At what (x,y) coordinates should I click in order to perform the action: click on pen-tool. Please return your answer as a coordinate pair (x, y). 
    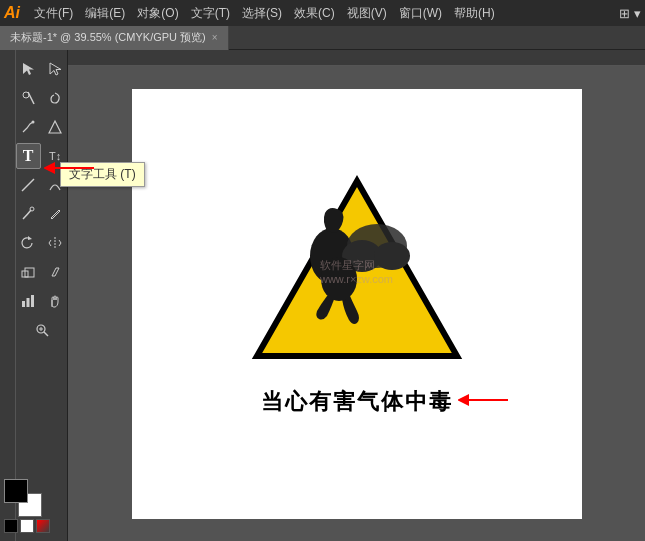
    Looking at the image, I should click on (28, 127).